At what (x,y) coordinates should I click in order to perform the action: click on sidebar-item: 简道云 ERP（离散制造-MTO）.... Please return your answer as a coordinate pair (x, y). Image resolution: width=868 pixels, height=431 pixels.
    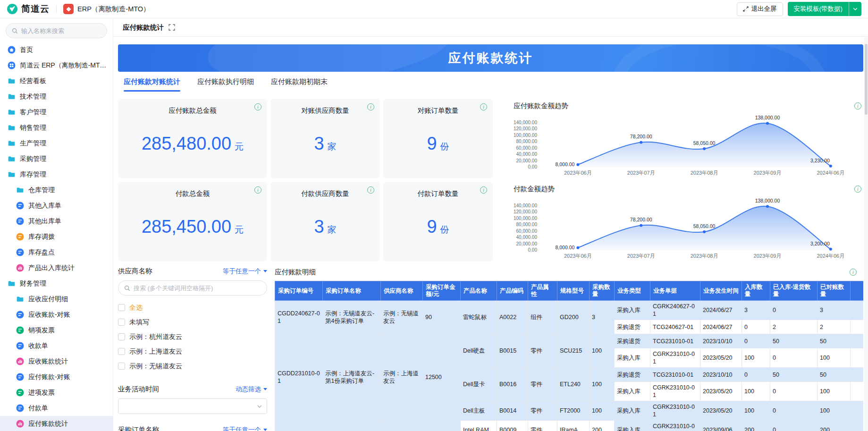
    Looking at the image, I should click on (57, 65).